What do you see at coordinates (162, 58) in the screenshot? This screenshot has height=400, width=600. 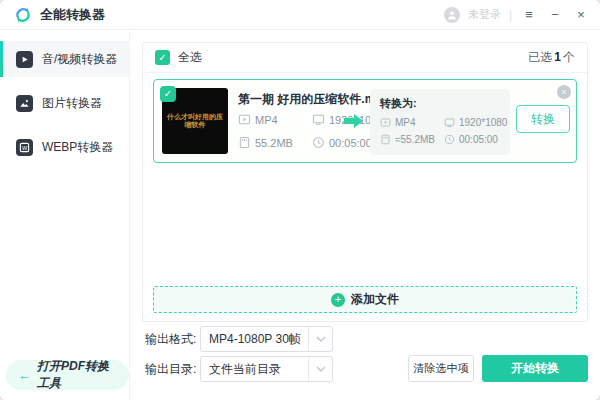 I see `select-all-checkbox: ✓` at bounding box center [162, 58].